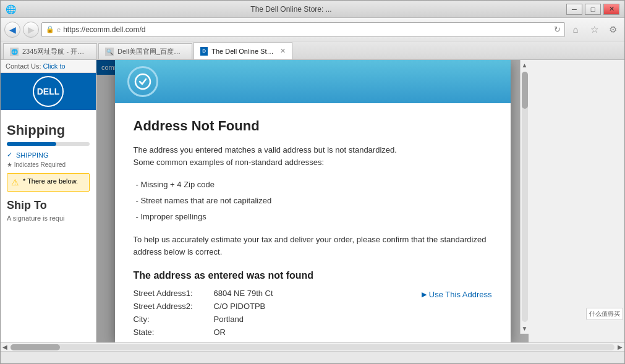 This screenshot has width=625, height=364. What do you see at coordinates (313, 201) in the screenshot?
I see `modal-examples: - Missing + 4 Zip code - Street names th…` at bounding box center [313, 201].